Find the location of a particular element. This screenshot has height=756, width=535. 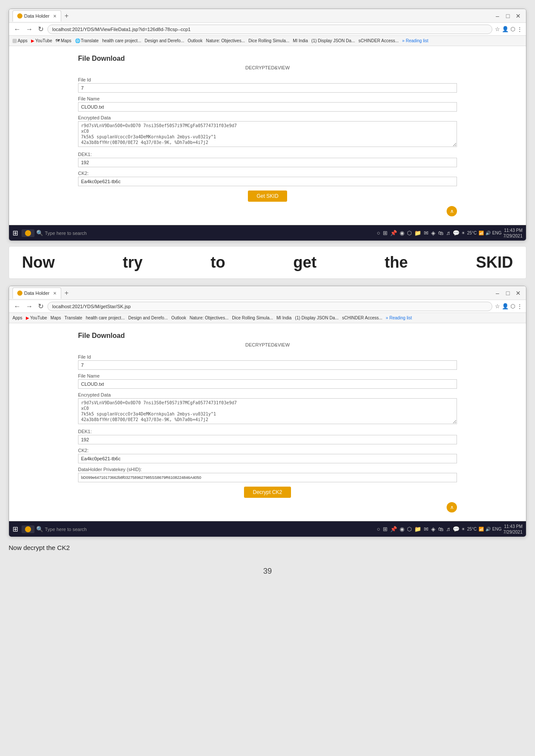

scroll-top-btn-2: ∧ is located at coordinates (452, 507).